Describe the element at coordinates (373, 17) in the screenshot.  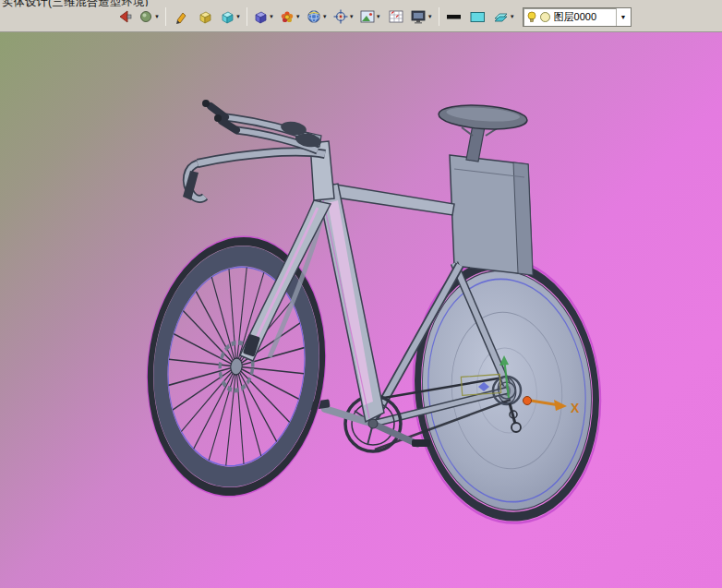
I see `render-toolbar: ▼` at that location.